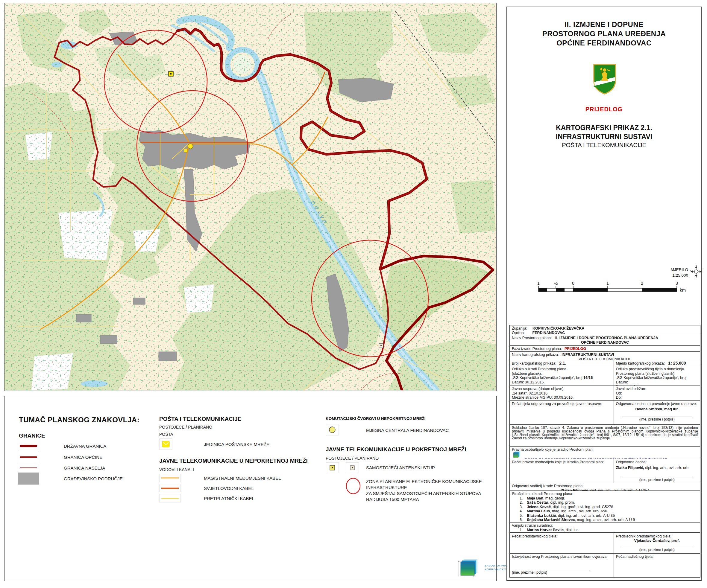 The image size is (707, 588). Describe the element at coordinates (605, 516) in the screenshot. I see `team-member: 5.Blaženka Lukšić, dipl. ing. arh., ovl.…` at that location.